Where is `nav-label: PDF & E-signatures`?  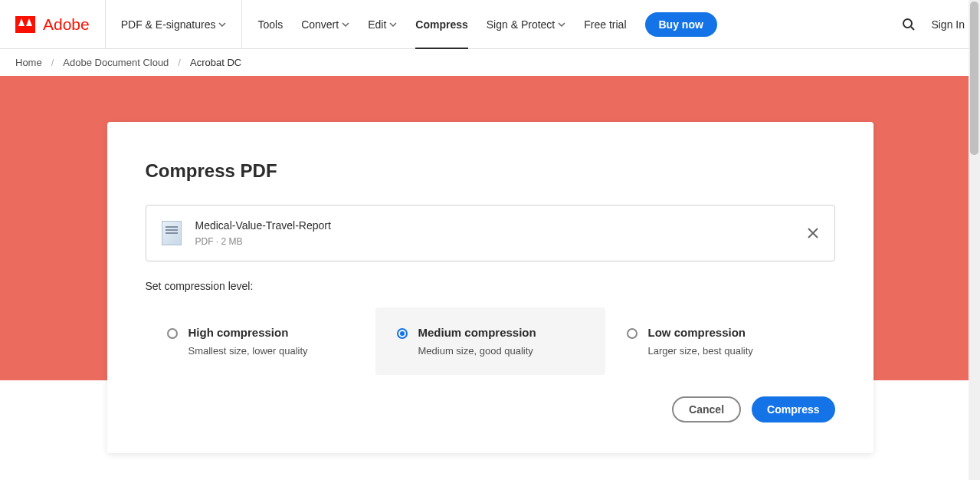 nav-label: PDF & E-signatures is located at coordinates (169, 25).